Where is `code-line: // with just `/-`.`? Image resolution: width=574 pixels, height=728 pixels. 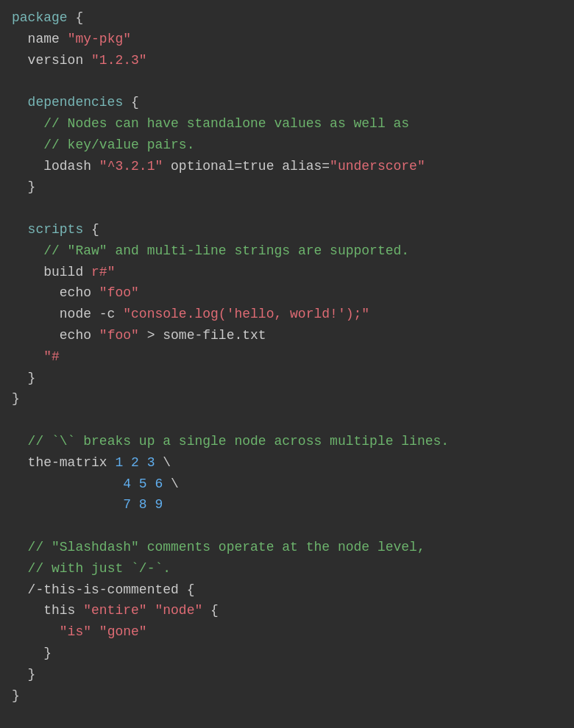
code-line: // with just `/-`. is located at coordinates (287, 569).